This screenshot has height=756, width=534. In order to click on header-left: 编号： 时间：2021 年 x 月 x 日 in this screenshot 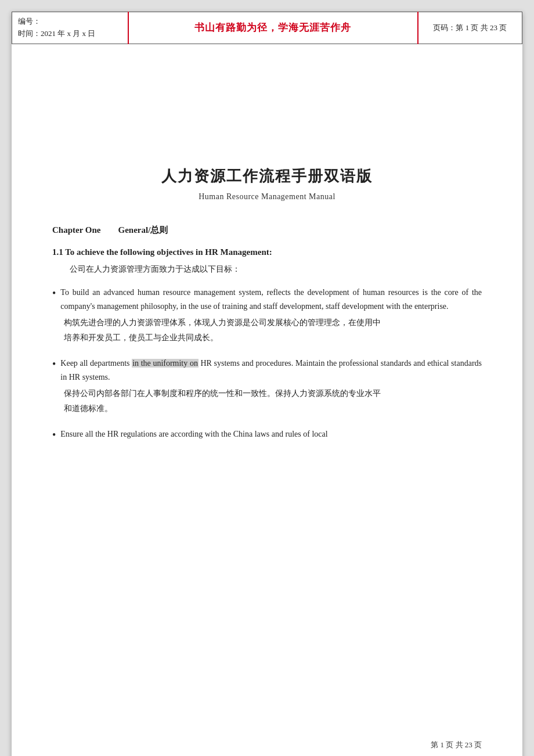, I will do `click(70, 28)`.